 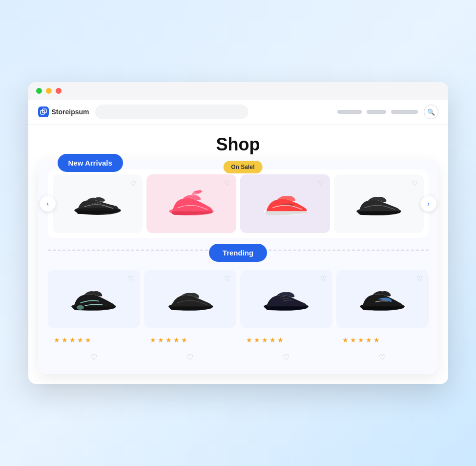 What do you see at coordinates (243, 167) in the screenshot?
I see `on-sale-badge: On Sale!` at bounding box center [243, 167].